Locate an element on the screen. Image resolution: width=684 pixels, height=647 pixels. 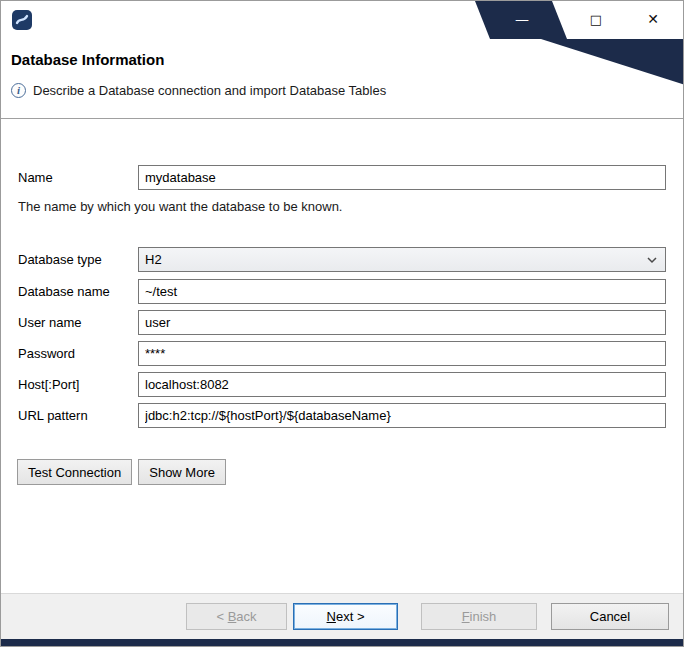
url-pattern-input is located at coordinates (402, 416).